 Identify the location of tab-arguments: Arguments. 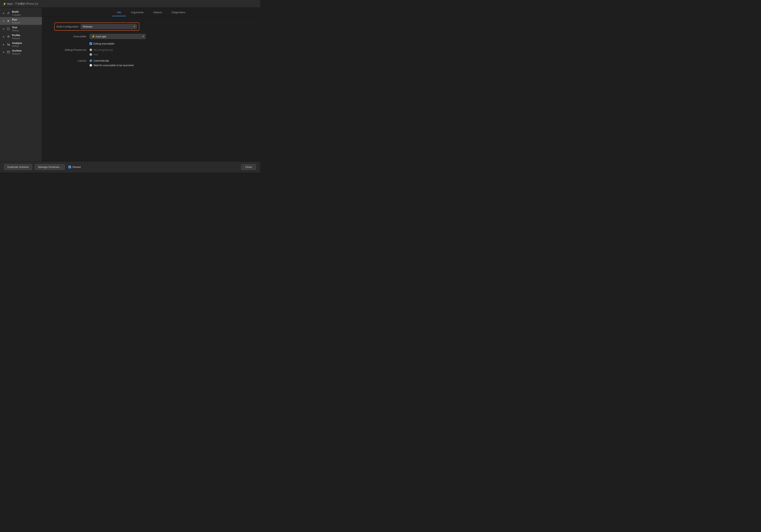
(137, 13).